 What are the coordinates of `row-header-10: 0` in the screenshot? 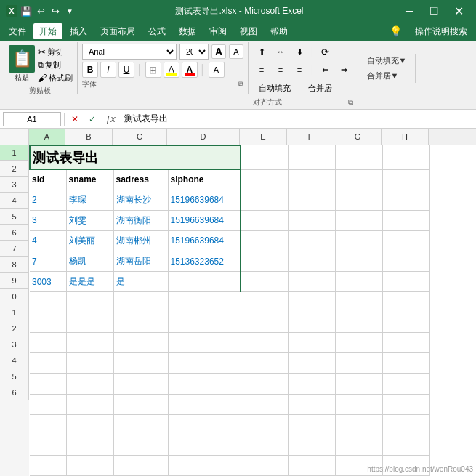 It's located at (15, 297).